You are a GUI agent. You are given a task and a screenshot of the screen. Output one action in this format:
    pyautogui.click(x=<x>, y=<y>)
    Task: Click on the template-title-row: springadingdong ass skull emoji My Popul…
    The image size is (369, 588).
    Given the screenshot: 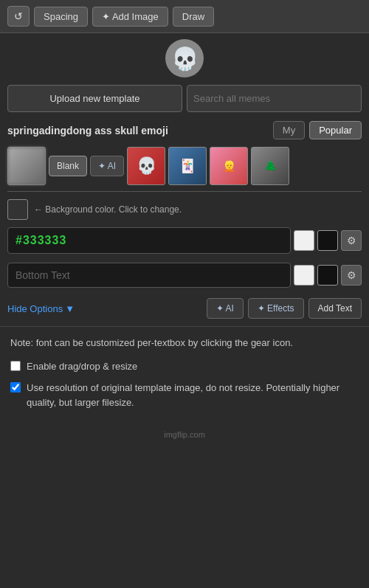 What is the action you would take?
    pyautogui.click(x=184, y=130)
    